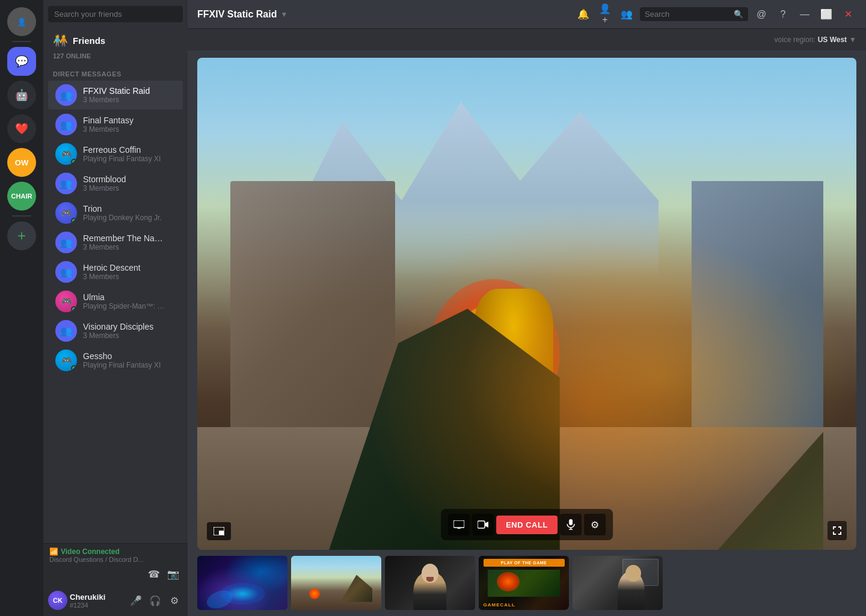 The image size is (866, 616). Describe the element at coordinates (22, 95) in the screenshot. I see `server-icon-2: 🤖` at that location.